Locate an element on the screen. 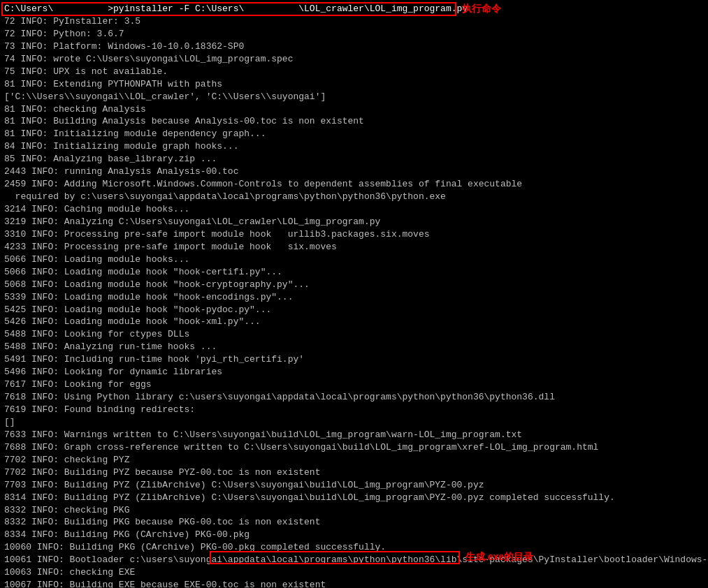 Image resolution: width=708 pixels, height=588 pixels. terminal-line: 4233 INFO: Processing pre-safe import mo… is located at coordinates (354, 247).